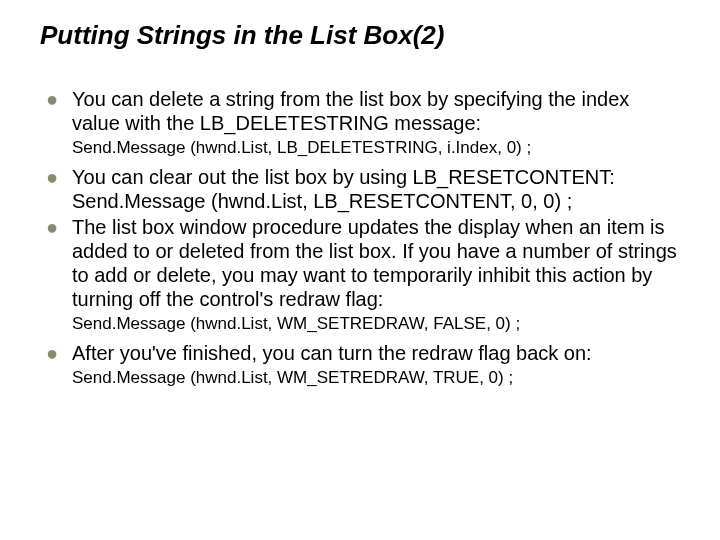 This screenshot has width=720, height=540. I want to click on bullet-text: You can delete a string from the list bo…, so click(376, 111).